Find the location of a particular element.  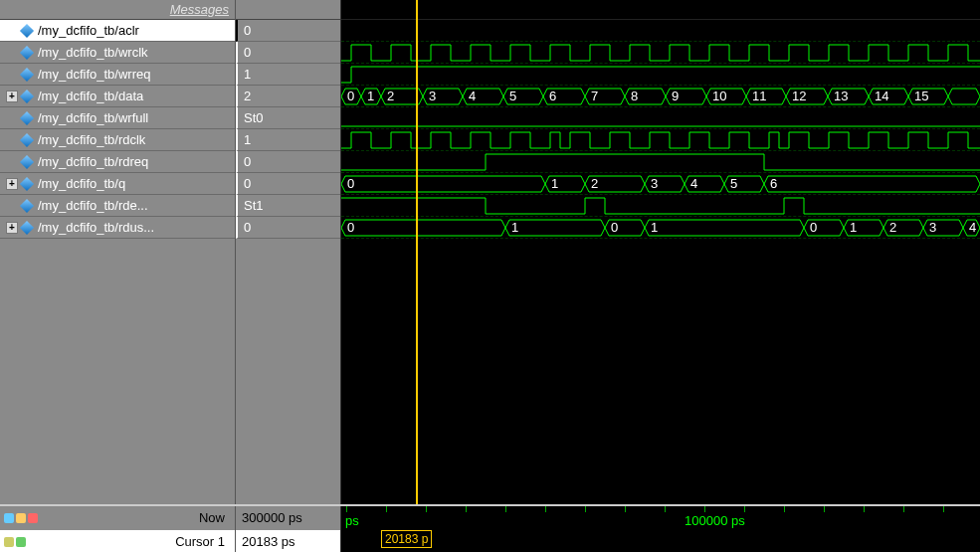

svg-text: 15 is located at coordinates (921, 95).